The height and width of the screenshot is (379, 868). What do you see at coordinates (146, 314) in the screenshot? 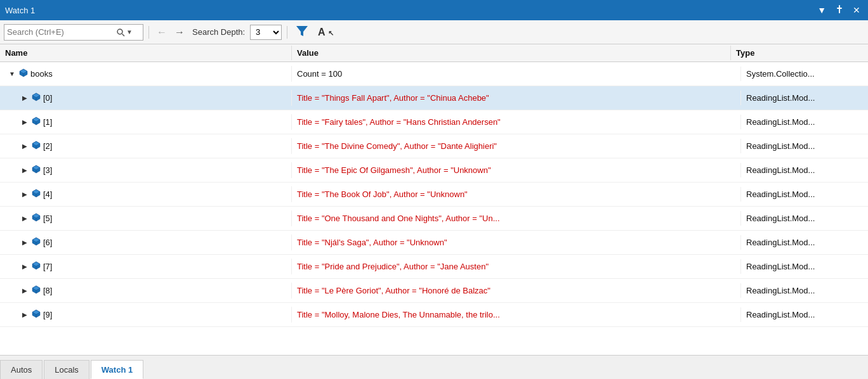
I see `cell-name: ▶ [9]` at bounding box center [146, 314].